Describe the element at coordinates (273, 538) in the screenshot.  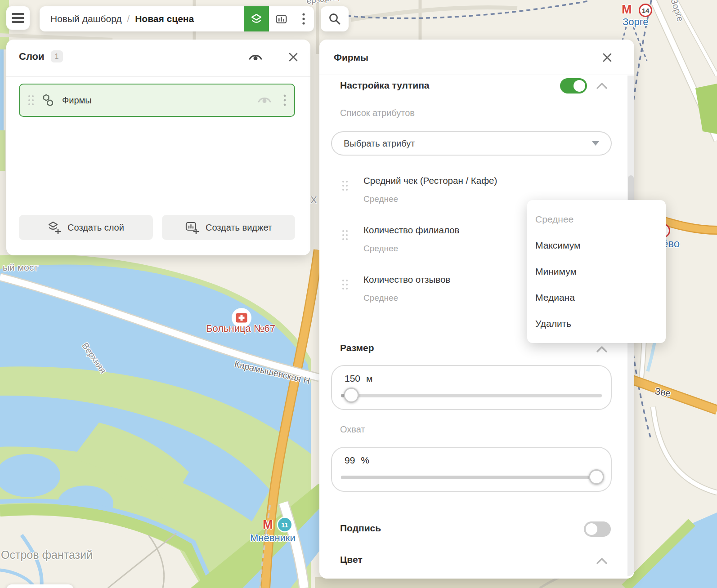
I see `map-label-mnevniki: Мнёвники` at that location.